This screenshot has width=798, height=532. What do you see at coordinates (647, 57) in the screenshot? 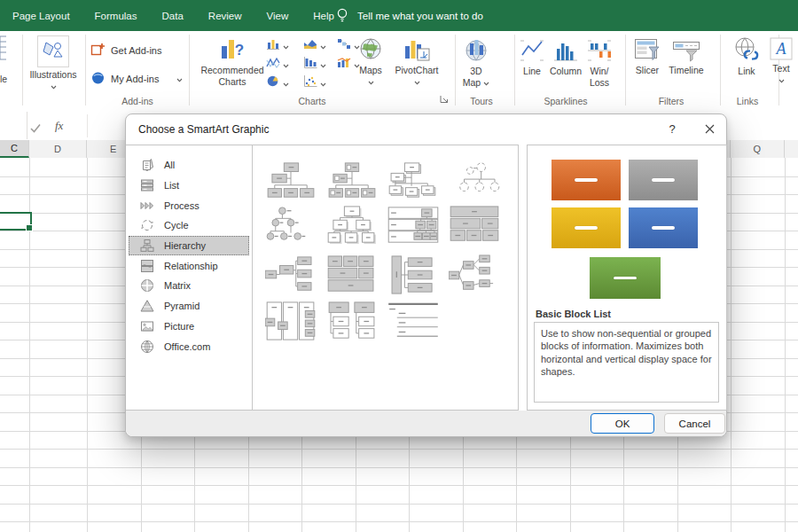
I see `slicer-button: Slicer` at bounding box center [647, 57].